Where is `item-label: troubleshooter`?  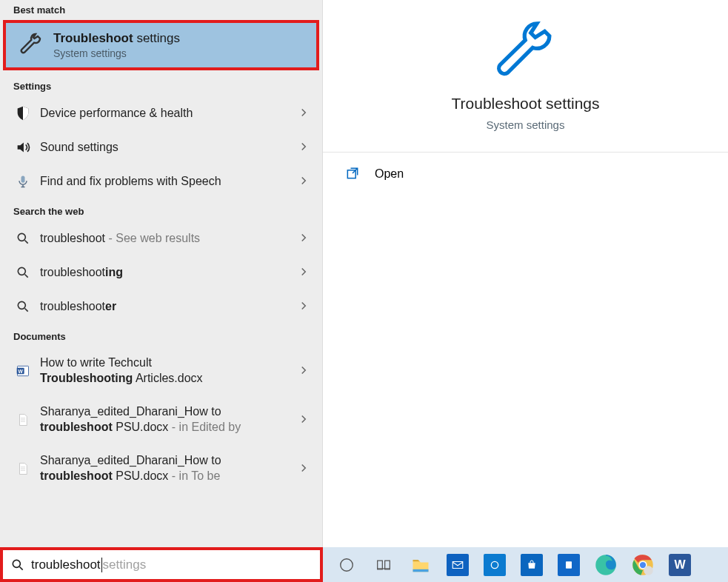
item-label: troubleshooter is located at coordinates (169, 307).